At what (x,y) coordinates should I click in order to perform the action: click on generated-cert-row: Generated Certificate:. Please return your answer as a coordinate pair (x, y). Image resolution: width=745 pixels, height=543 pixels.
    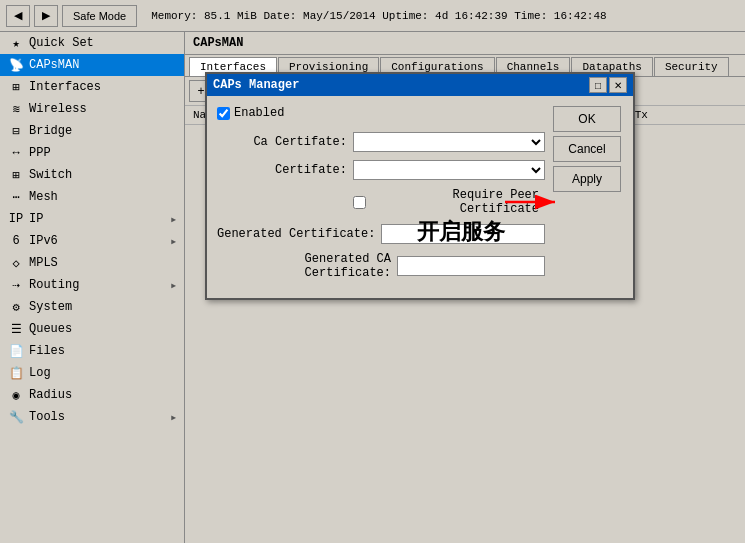
    Looking at the image, I should click on (381, 234).